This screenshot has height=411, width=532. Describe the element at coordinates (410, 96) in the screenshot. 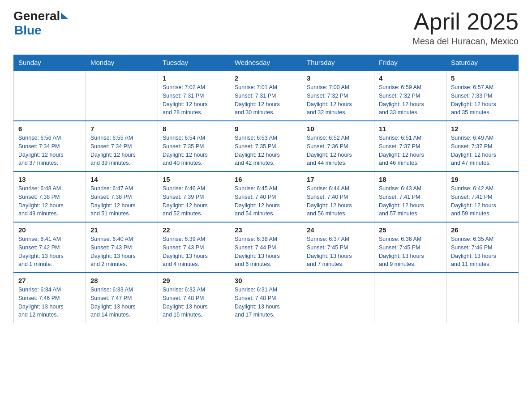

I see `calendar-cell: 4Sunrise: 6:59 AM Sunset: 7:32 PM Daylig…` at that location.